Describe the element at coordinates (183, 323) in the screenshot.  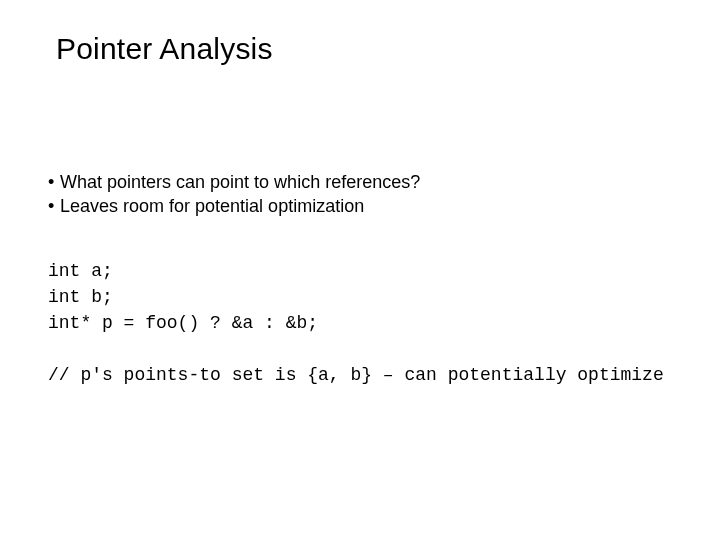
I see `code-line: int* p = foo() ? &a : &b;` at that location.